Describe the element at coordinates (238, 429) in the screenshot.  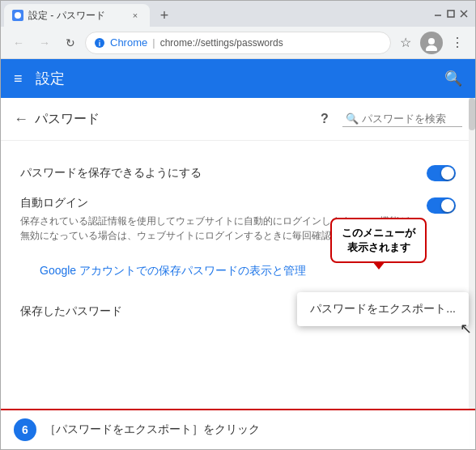
I see `step-annotation: 6 ［パスワードをエクスポート］をクリック` at that location.